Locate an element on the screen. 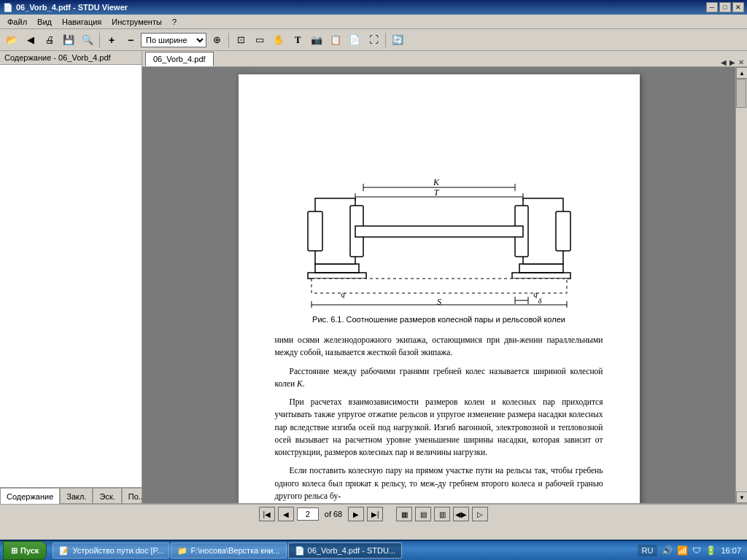 The height and width of the screenshot is (560, 747). fit-width-button: ▭ is located at coordinates (260, 40).